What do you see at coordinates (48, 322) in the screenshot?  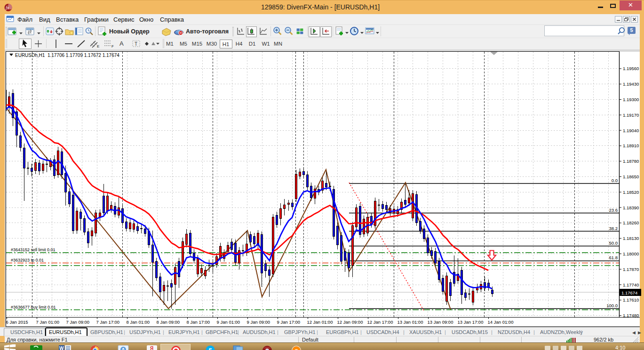 I see `svg-text: 7 Jan 01:00` at bounding box center [48, 322].